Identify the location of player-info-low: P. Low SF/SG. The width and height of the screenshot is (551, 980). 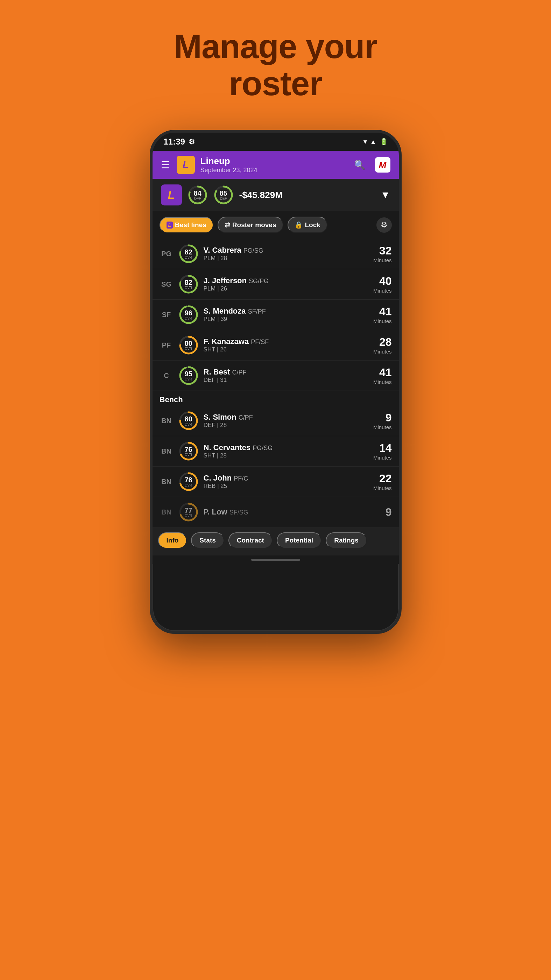
(292, 512).